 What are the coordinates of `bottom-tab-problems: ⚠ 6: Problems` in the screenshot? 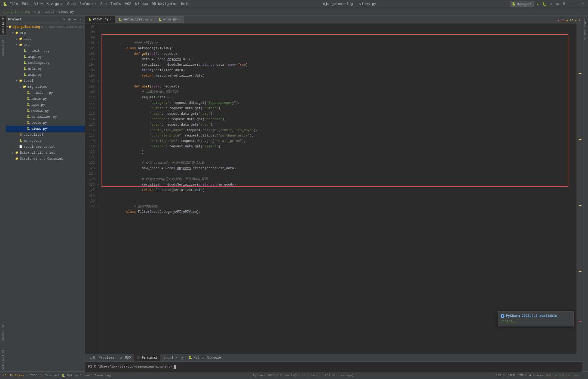 It's located at (102, 358).